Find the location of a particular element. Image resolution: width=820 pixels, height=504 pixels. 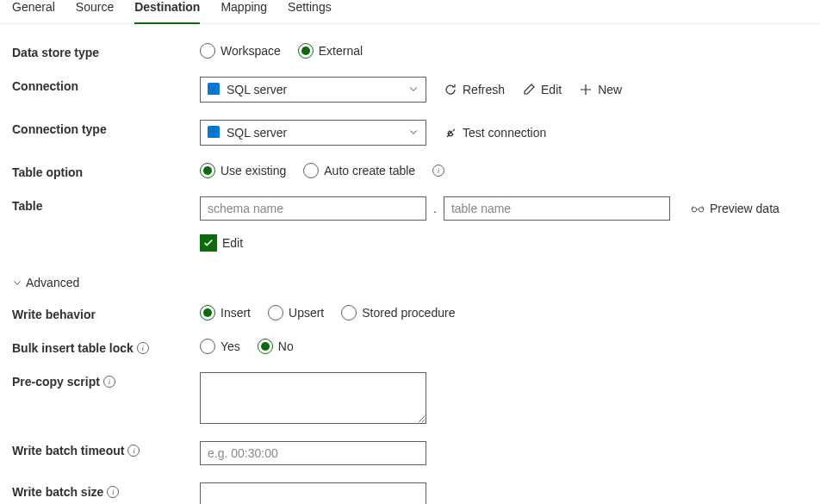

radio-no-label: No is located at coordinates (286, 346).